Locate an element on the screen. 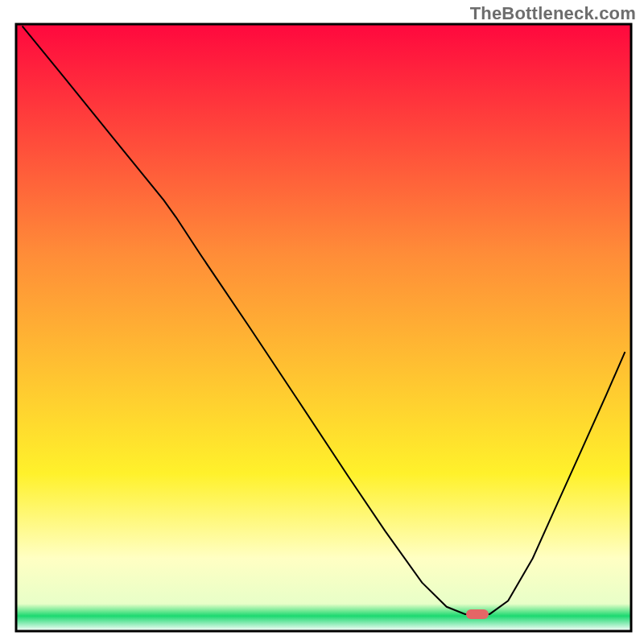  optimal-marker is located at coordinates (477, 614).